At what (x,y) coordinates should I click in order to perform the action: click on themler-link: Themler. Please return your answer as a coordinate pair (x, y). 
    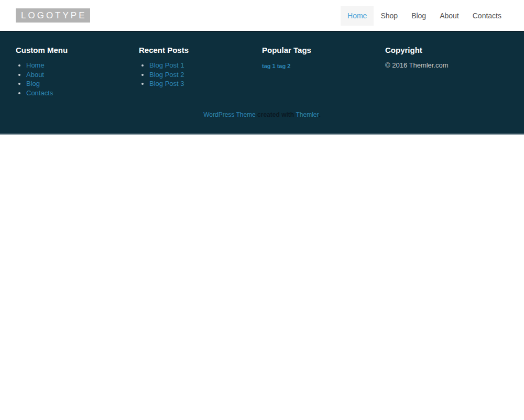
    Looking at the image, I should click on (307, 115).